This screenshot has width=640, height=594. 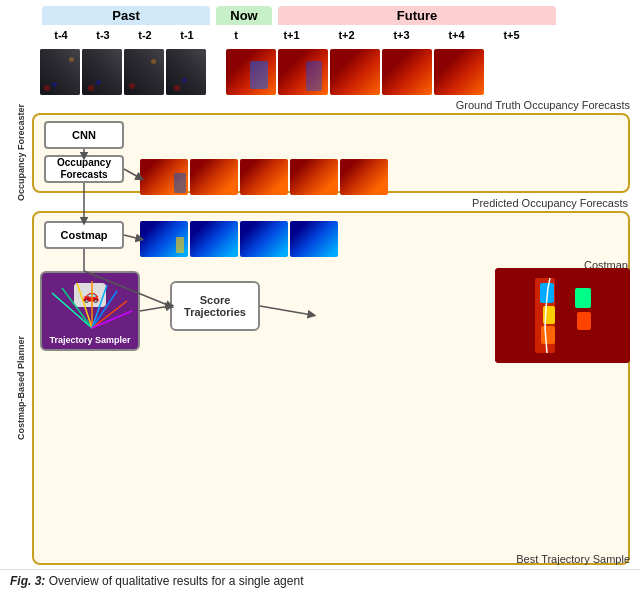 I want to click on fig-caption-prefix: Fig. 3:, so click(x=28, y=581).